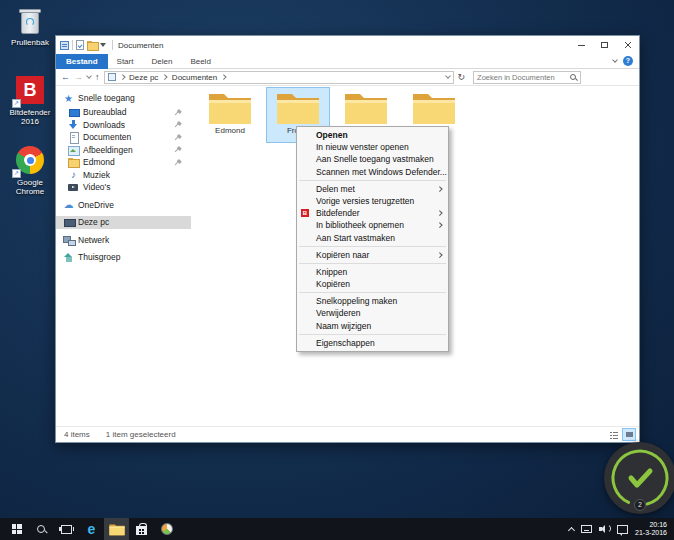 This screenshot has width=674, height=540. What do you see at coordinates (66, 78) in the screenshot?
I see `back-button: ←` at bounding box center [66, 78].